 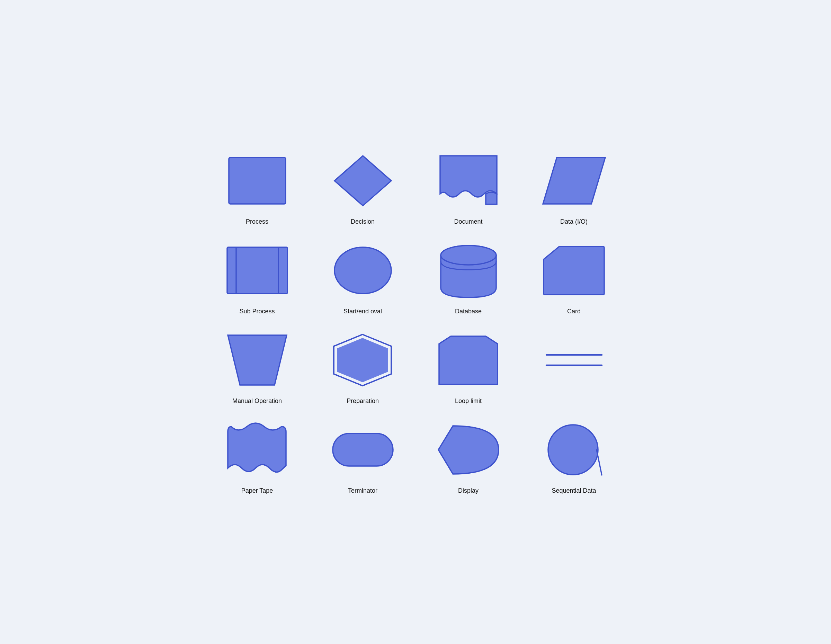 I want to click on shape-cell-connector, so click(x=574, y=367).